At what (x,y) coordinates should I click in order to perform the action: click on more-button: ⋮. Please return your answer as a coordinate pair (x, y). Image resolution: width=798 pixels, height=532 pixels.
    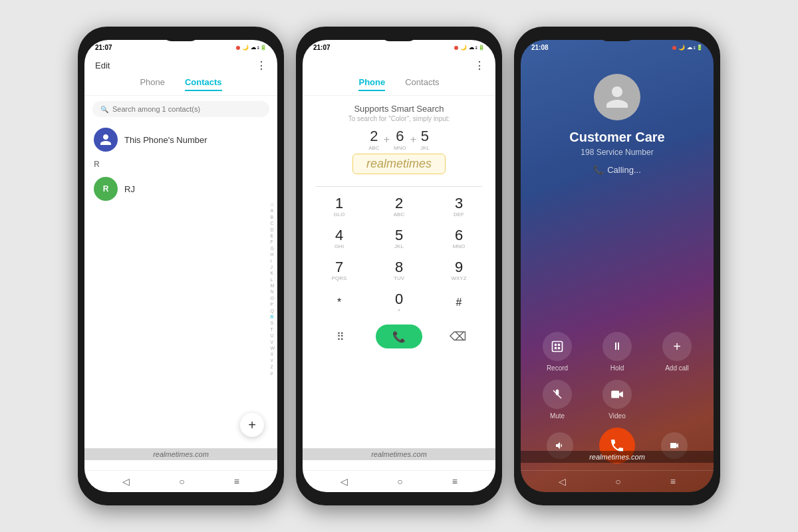
    Looking at the image, I should click on (261, 65).